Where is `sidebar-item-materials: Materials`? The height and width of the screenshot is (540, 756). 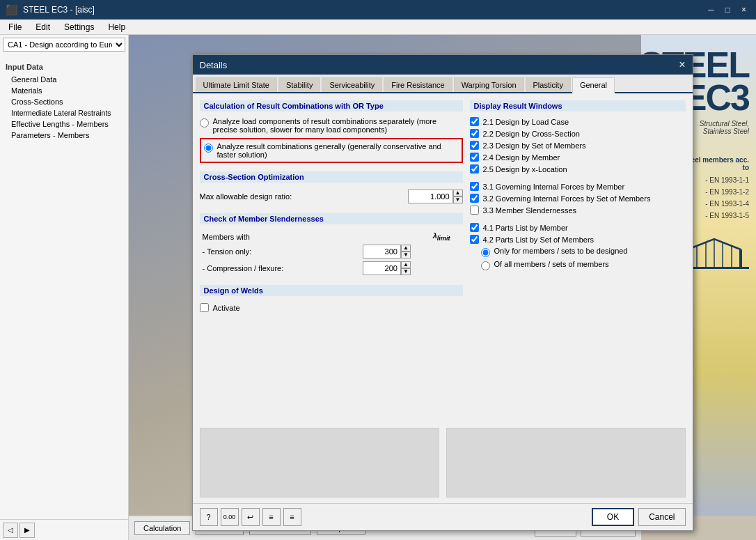 sidebar-item-materials: Materials is located at coordinates (64, 91).